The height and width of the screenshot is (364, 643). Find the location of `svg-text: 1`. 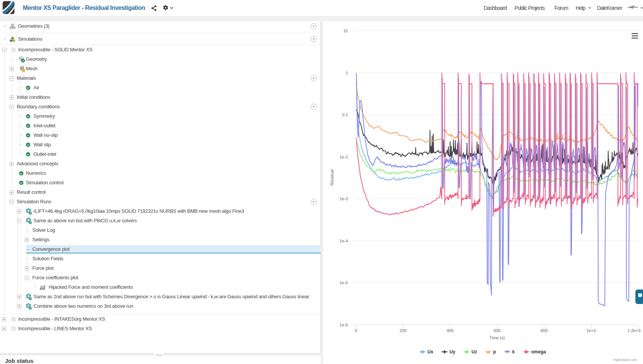

svg-text: 1 is located at coordinates (347, 73).